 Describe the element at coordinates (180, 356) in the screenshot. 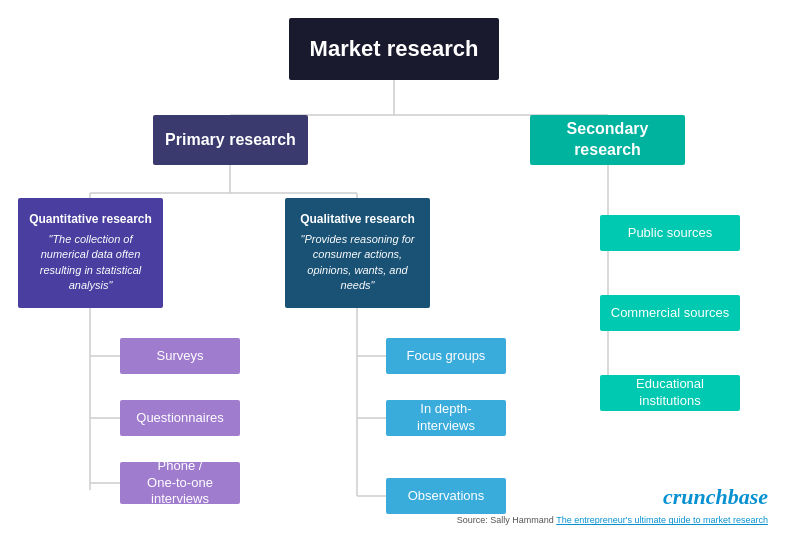

I see `surveys-label: Surveys` at that location.